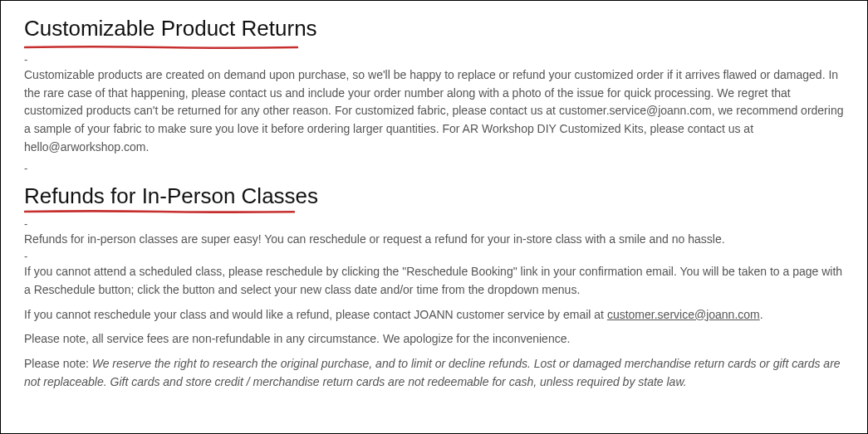  Describe the element at coordinates (434, 373) in the screenshot. I see `para-disclaimer: Please note: We reserve the right to res…` at that location.